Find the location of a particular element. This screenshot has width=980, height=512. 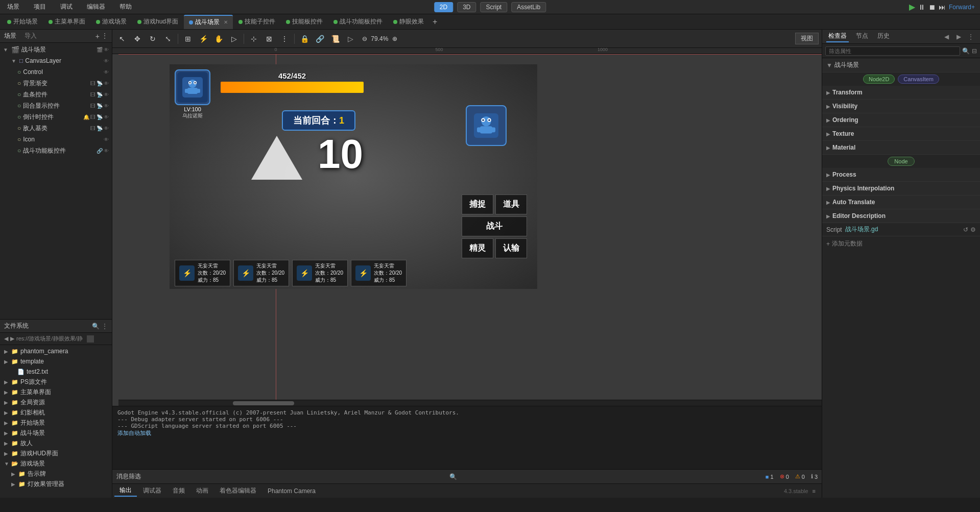

skill-item-3: ⚡ 无妄天雷 次数：20/20 威力：85 is located at coordinates (320, 273).